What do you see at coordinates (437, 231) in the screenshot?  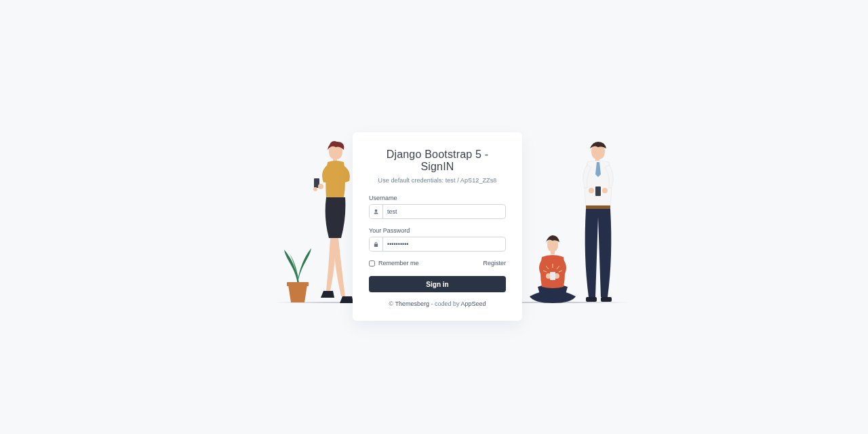 I see `password-label: Your Password` at bounding box center [437, 231].